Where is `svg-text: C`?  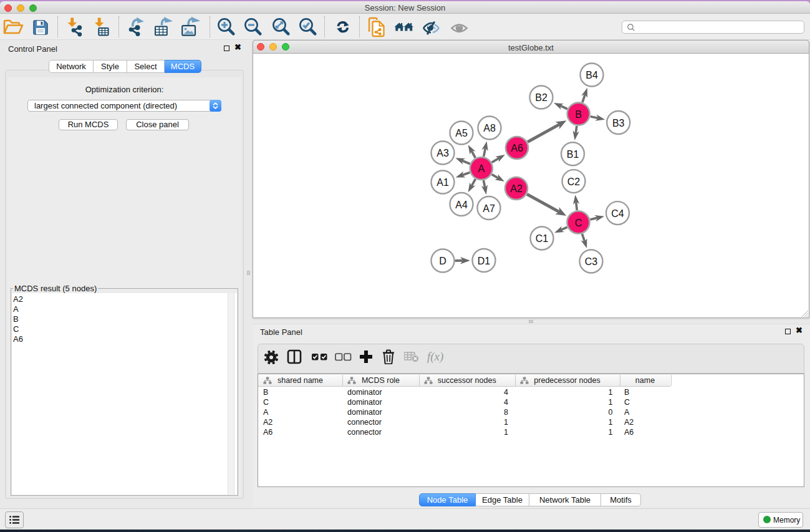
svg-text: C is located at coordinates (579, 223).